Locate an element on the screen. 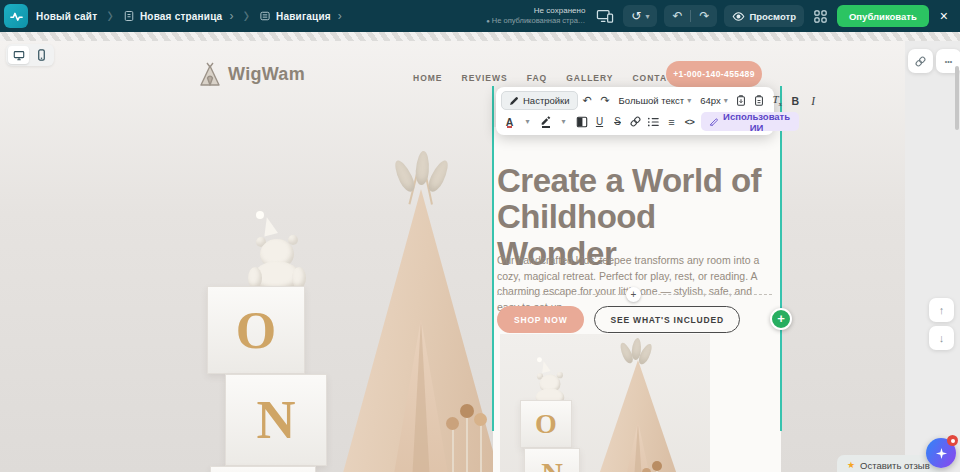 This screenshot has height=472, width=960. page-link-button is located at coordinates (920, 61).